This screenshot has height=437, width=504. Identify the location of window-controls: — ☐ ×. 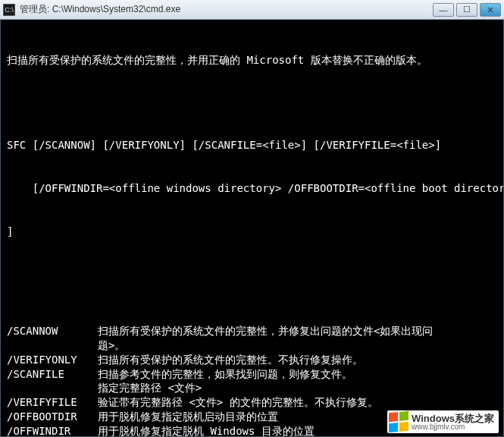
(465, 10).